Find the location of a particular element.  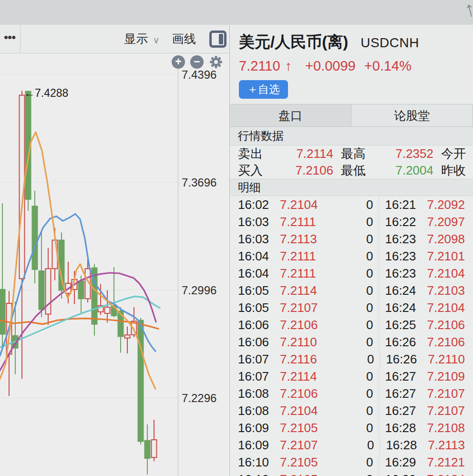

tick-row: 16:067.2110016:267.2106 is located at coordinates (351, 342).